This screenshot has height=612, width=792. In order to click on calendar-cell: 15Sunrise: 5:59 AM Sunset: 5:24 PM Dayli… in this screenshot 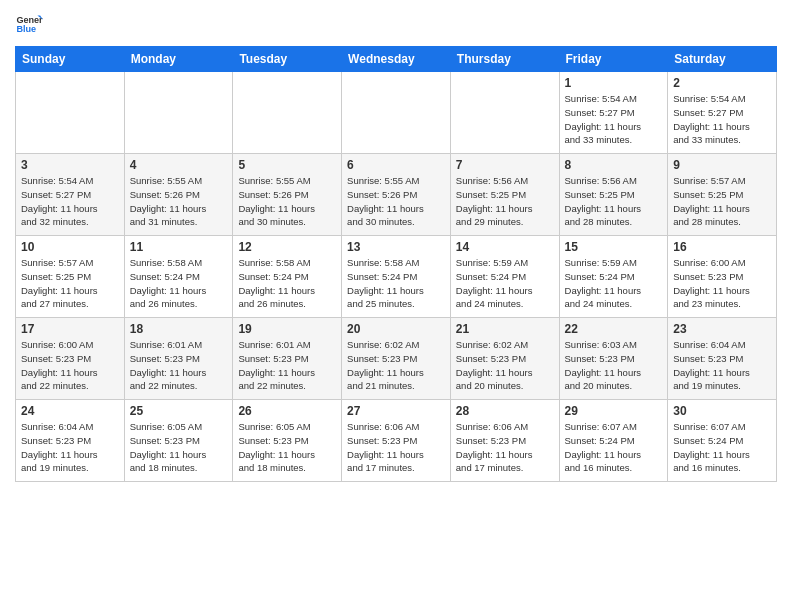, I will do `click(614, 277)`.